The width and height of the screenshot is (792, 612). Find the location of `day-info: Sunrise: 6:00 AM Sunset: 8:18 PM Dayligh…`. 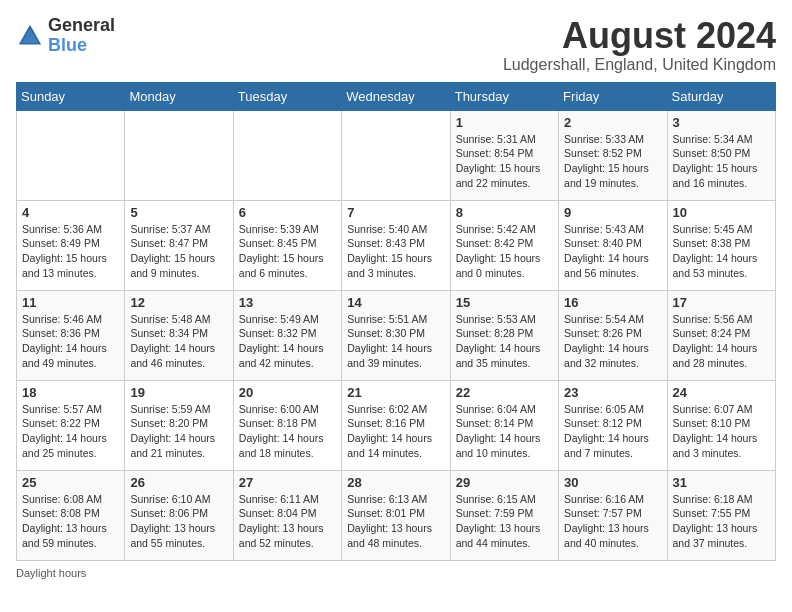

day-info: Sunrise: 6:00 AM Sunset: 8:18 PM Dayligh… is located at coordinates (288, 432).